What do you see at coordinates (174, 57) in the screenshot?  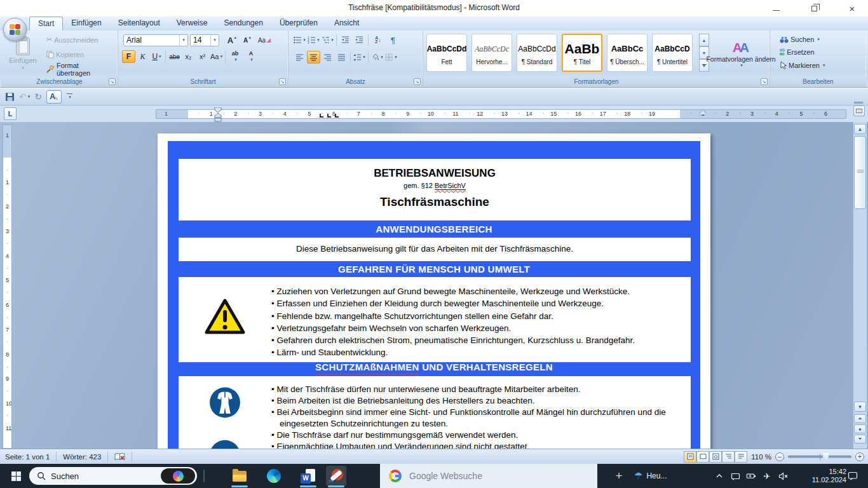 I see `strikethrough-button: abe` at bounding box center [174, 57].